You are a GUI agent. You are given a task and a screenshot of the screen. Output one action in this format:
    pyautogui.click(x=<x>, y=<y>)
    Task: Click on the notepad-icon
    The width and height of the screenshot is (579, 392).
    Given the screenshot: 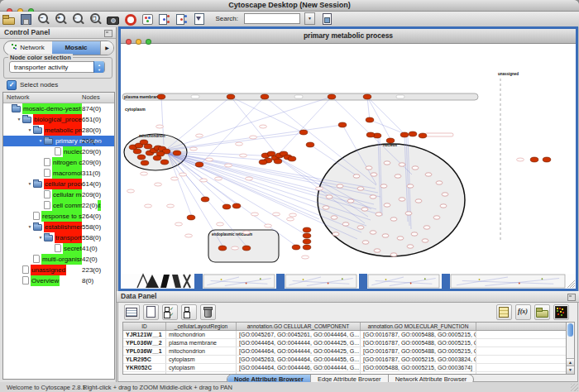 What is the action you would take?
    pyautogui.click(x=505, y=313)
    